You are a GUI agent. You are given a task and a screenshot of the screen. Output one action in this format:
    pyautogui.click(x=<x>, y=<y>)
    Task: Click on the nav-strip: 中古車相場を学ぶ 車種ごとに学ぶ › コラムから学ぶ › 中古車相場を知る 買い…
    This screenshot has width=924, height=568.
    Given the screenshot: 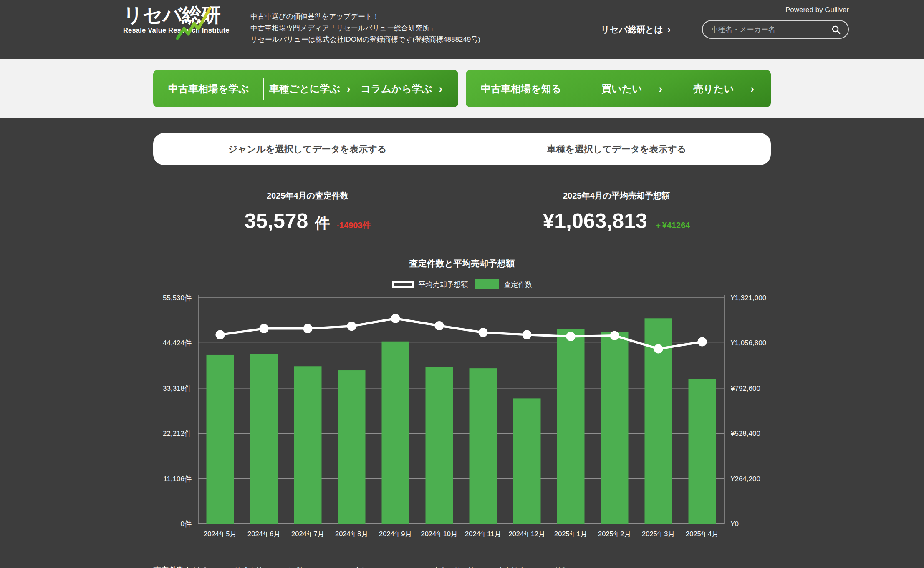 What is the action you would take?
    pyautogui.click(x=462, y=89)
    